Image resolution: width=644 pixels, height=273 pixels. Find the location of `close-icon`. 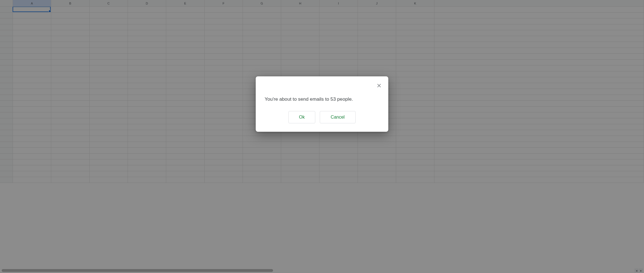

close-icon is located at coordinates (379, 86).